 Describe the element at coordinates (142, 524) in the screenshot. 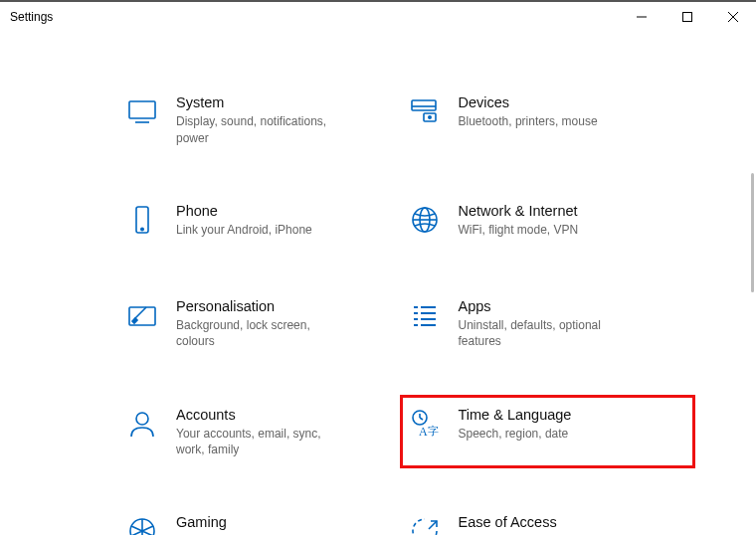

I see `gaming-icon` at that location.